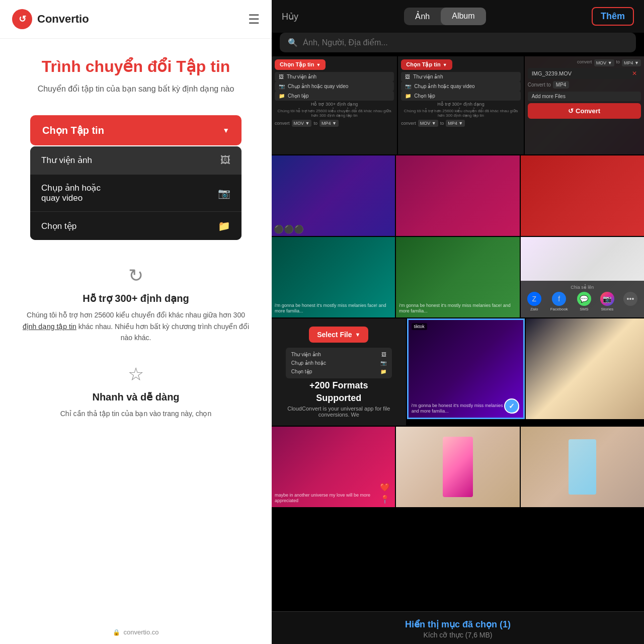 The image size is (644, 644). I want to click on folder-icon: 📁, so click(224, 226).